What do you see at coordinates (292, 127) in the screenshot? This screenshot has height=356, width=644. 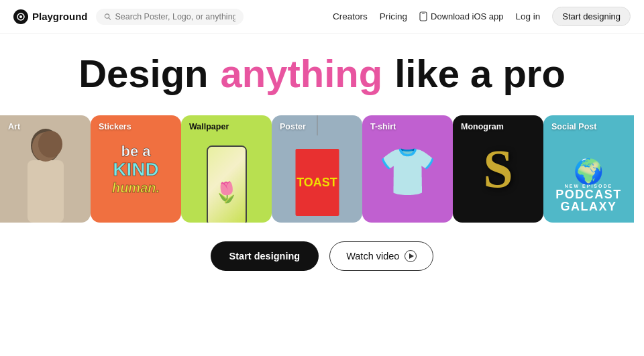 I see `poster-label: Poster` at bounding box center [292, 127].